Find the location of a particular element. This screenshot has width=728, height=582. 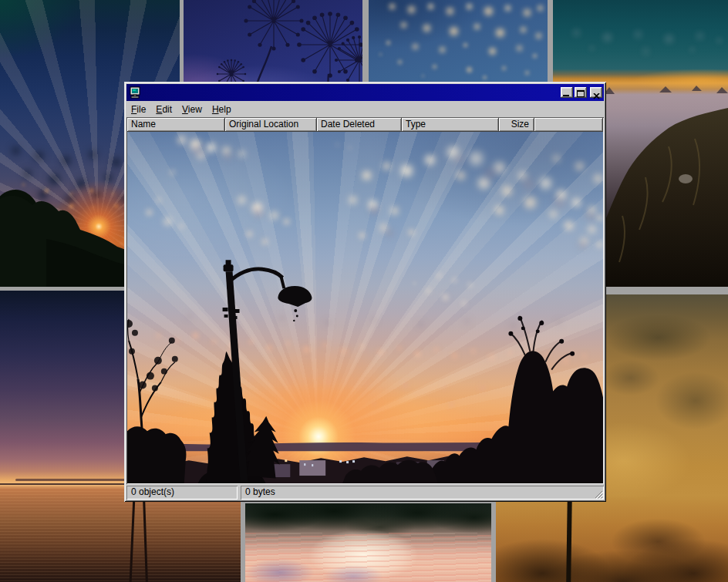

titlebar is located at coordinates (366, 93).